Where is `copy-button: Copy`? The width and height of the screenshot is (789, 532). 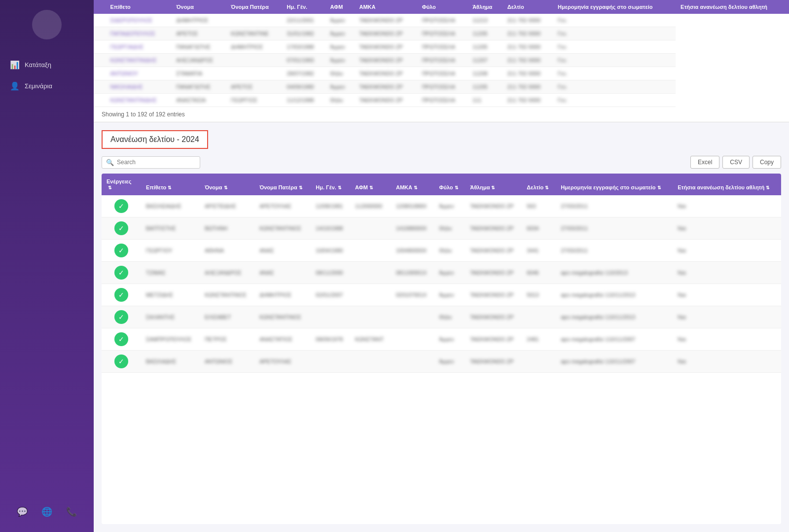 copy-button: Copy is located at coordinates (767, 162).